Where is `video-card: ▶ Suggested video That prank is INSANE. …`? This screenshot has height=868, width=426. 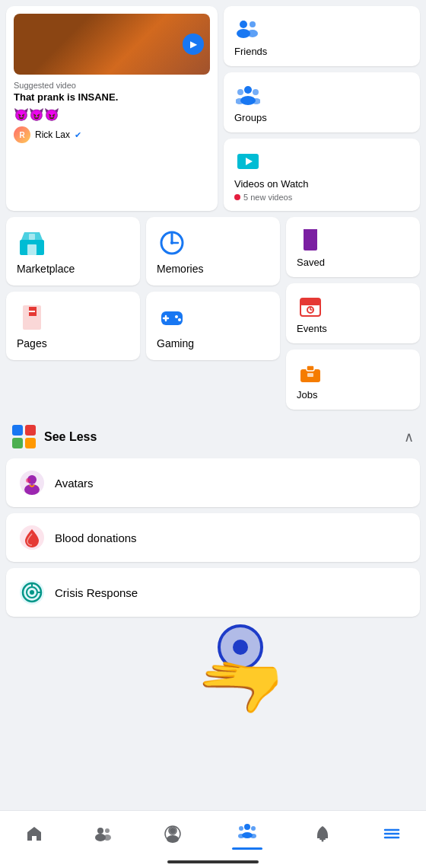
video-card: ▶ Suggested video That prank is INSANE. … is located at coordinates (112, 108).